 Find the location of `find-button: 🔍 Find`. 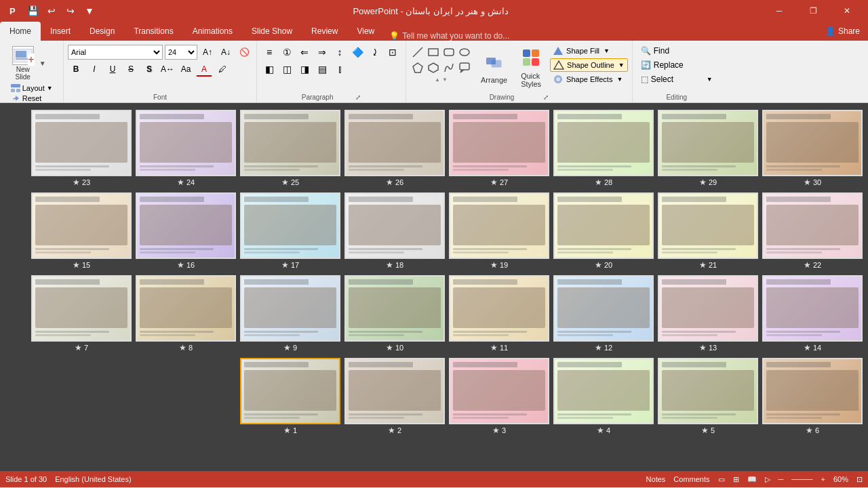

find-button: 🔍 Find is located at coordinates (677, 51).